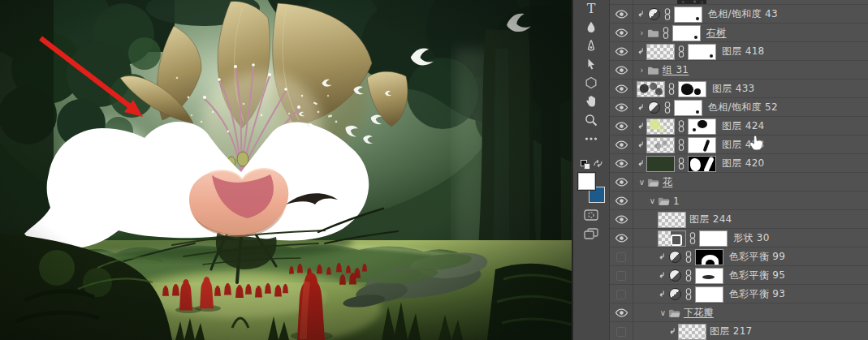  I want to click on path-selection-tool-button, so click(591, 64).